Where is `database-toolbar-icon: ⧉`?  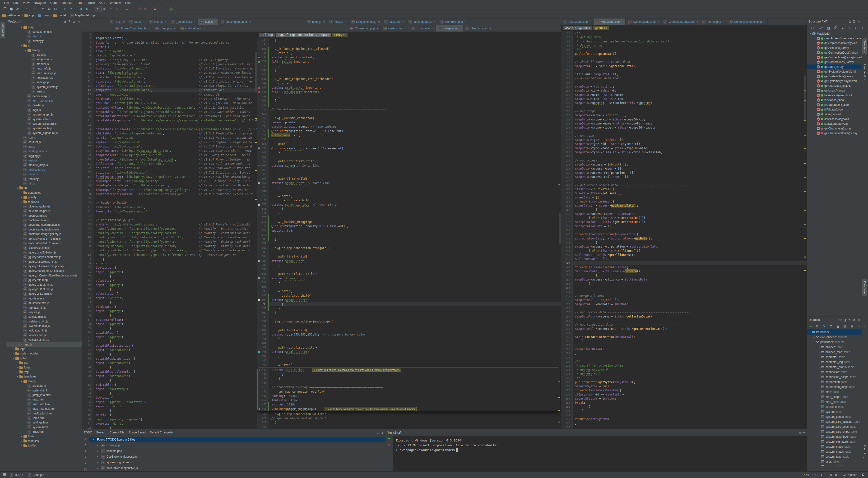 database-toolbar-icon: ⧉ is located at coordinates (817, 326).